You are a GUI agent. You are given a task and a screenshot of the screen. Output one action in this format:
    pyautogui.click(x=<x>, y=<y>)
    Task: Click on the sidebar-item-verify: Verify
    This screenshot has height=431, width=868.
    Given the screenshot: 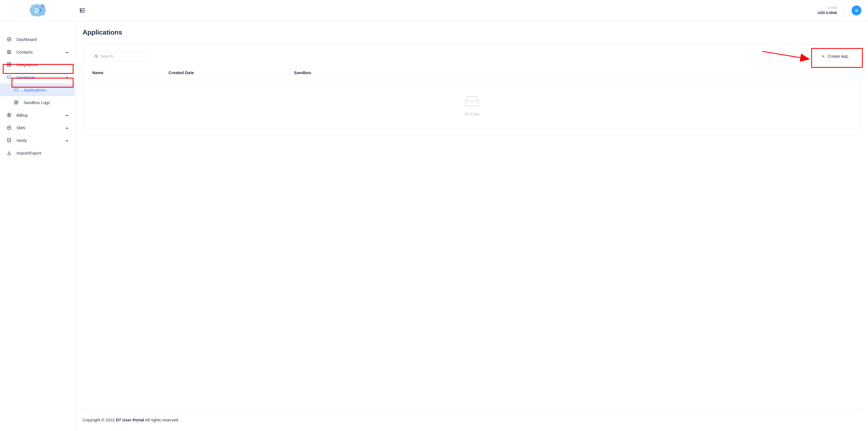 What is the action you would take?
    pyautogui.click(x=37, y=140)
    